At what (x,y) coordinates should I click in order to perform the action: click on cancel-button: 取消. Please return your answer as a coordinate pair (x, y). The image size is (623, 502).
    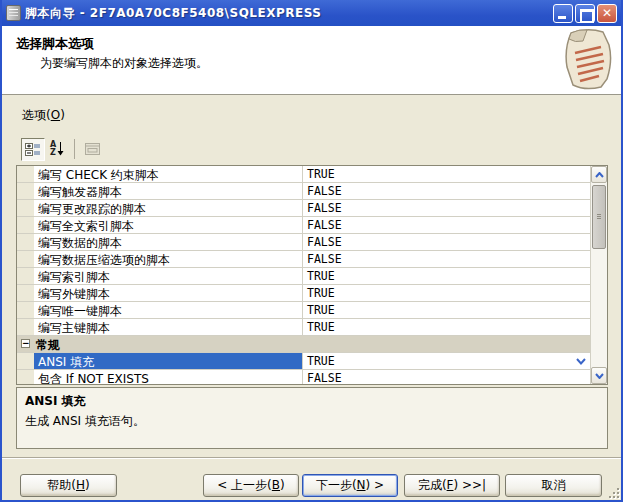
    Looking at the image, I should click on (554, 486).